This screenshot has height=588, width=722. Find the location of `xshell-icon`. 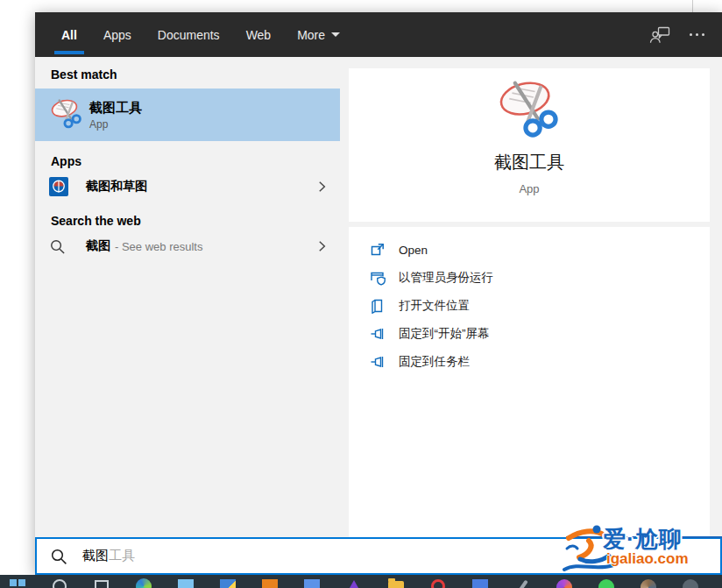

xshell-icon is located at coordinates (480, 583).